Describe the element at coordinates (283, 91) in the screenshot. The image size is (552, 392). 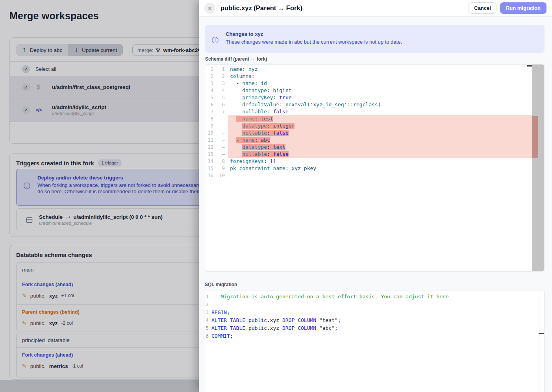
I see `code-token: bigint` at that location.